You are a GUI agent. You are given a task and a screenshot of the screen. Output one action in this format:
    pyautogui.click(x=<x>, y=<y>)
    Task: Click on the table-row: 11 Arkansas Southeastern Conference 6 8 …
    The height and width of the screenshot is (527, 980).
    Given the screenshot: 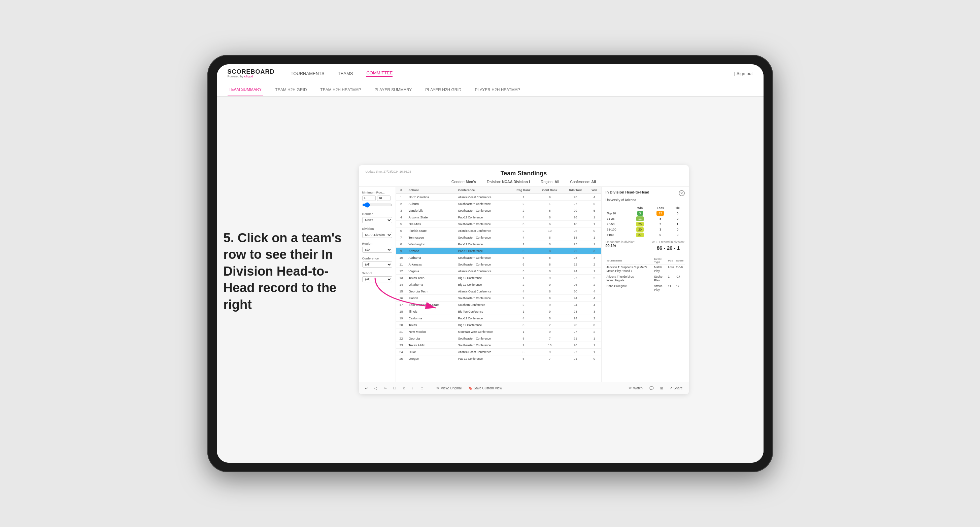 What is the action you would take?
    pyautogui.click(x=498, y=265)
    